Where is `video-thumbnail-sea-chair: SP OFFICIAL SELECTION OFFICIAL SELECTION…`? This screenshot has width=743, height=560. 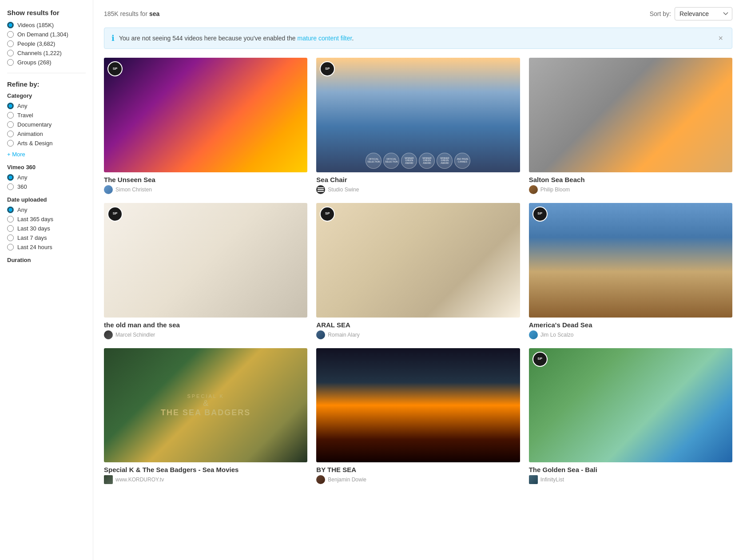
video-thumbnail-sea-chair: SP OFFICIAL SELECTION OFFICIAL SELECTION… is located at coordinates (418, 115).